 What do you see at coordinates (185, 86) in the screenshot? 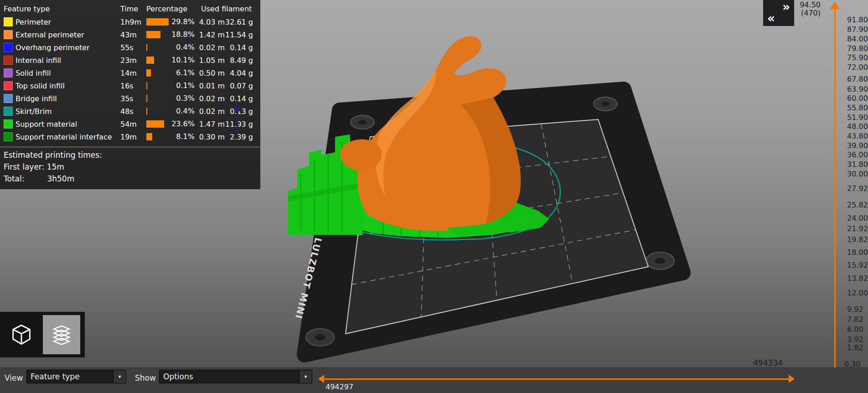
I see `percentage-value: 0.1%` at bounding box center [185, 86].